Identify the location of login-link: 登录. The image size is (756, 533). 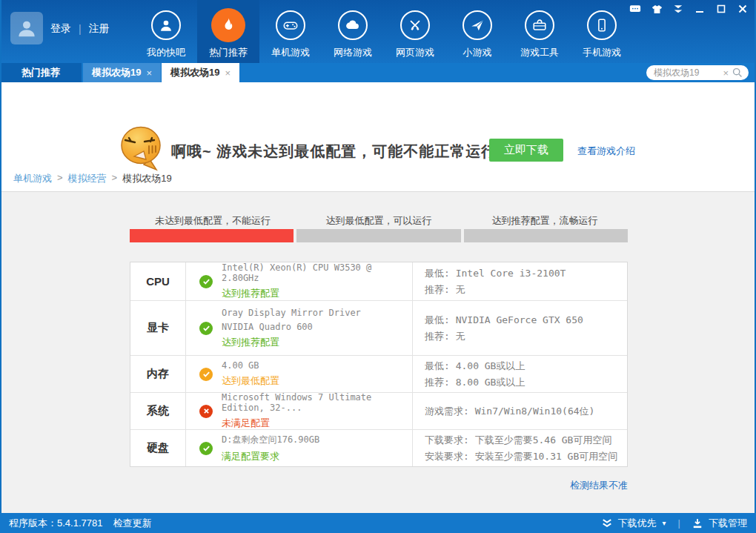
(61, 29).